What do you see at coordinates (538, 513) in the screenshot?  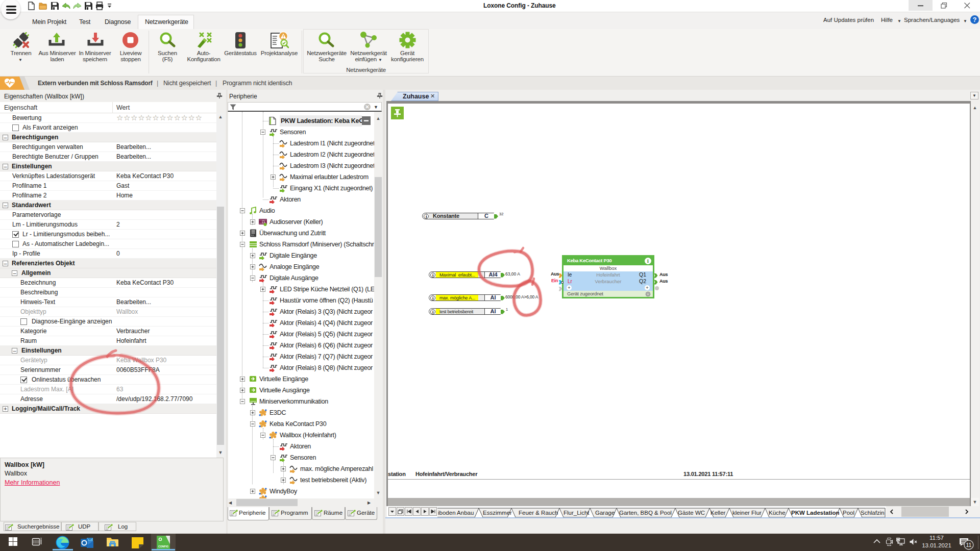 I see `svg-text: Feuer & Rauch` at bounding box center [538, 513].